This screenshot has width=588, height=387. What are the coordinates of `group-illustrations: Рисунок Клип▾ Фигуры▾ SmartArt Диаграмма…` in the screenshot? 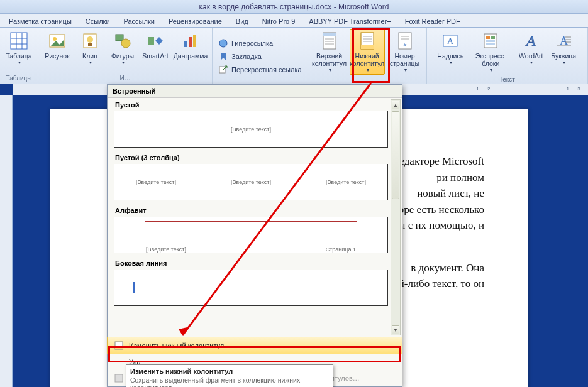 It's located at (126, 55).